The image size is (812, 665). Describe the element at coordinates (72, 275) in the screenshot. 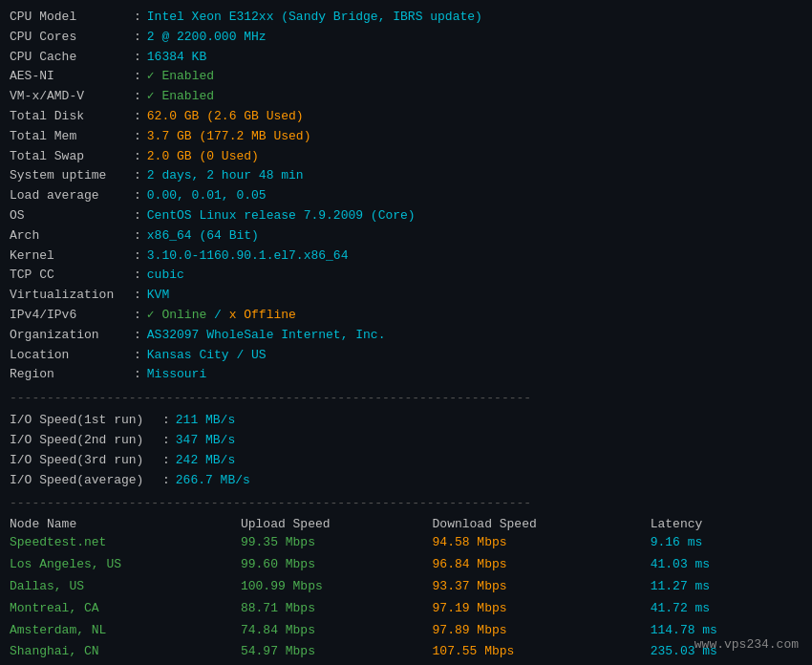

I see `sysinfo-label: TCP CC` at that location.